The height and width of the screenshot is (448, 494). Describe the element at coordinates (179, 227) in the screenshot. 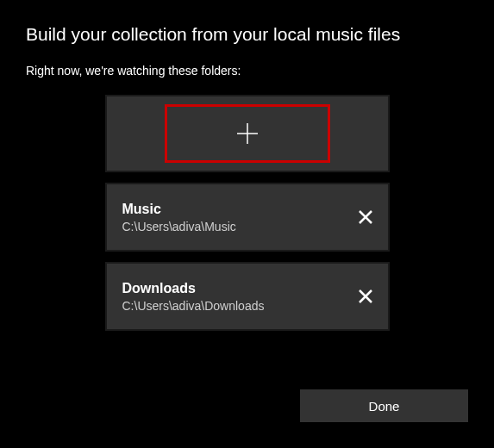

I see `folder-path: C:\Users\adiva\Music` at that location.